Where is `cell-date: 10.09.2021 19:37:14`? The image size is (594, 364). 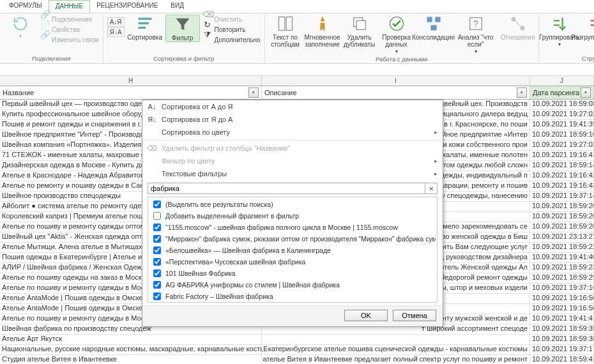 cell-date: 10.09.2021 19:37:14 is located at coordinates (562, 197).